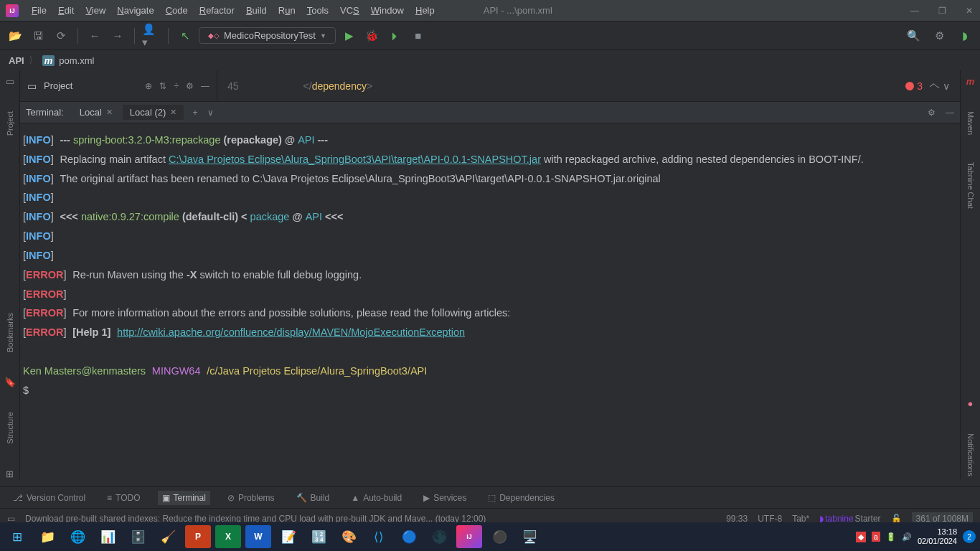 The image size is (980, 551). What do you see at coordinates (66, 10) in the screenshot?
I see `menu-edit: Edit` at bounding box center [66, 10].